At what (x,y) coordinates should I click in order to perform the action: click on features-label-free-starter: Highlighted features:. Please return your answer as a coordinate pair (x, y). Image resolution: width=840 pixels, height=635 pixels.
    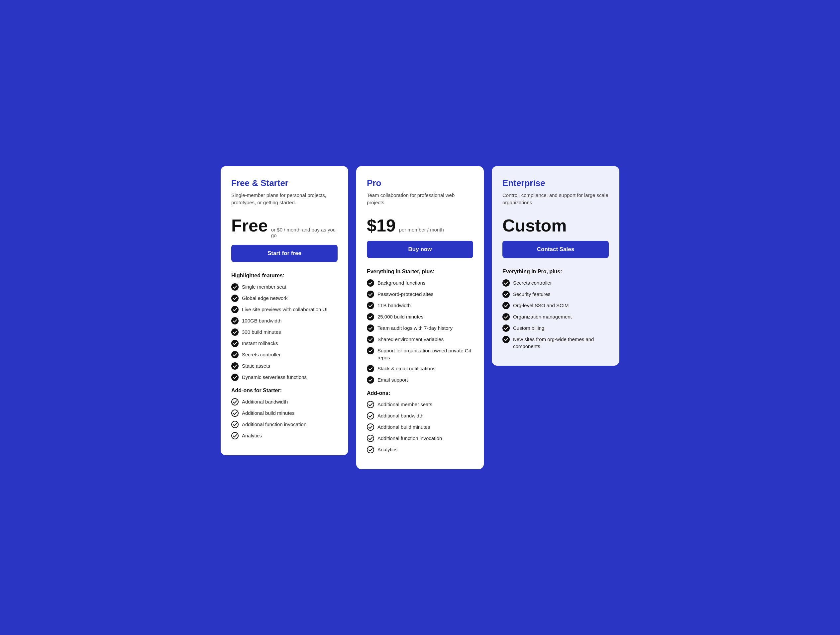
    Looking at the image, I should click on (284, 276).